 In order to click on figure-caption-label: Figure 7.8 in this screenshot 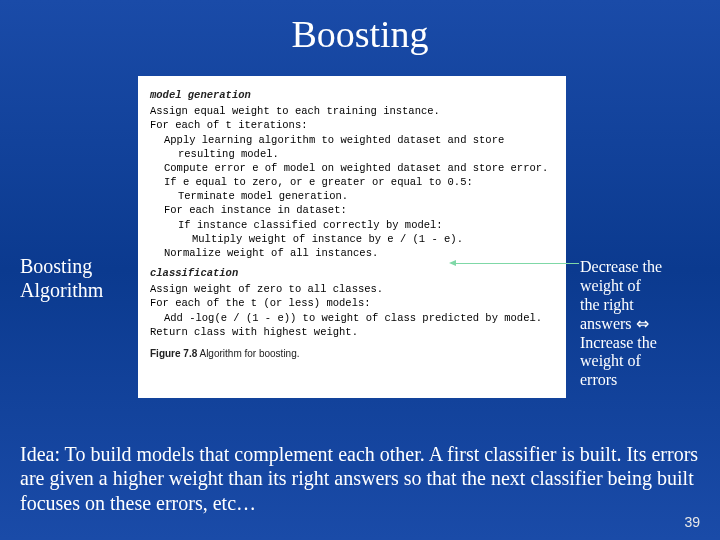, I will do `click(174, 354)`.